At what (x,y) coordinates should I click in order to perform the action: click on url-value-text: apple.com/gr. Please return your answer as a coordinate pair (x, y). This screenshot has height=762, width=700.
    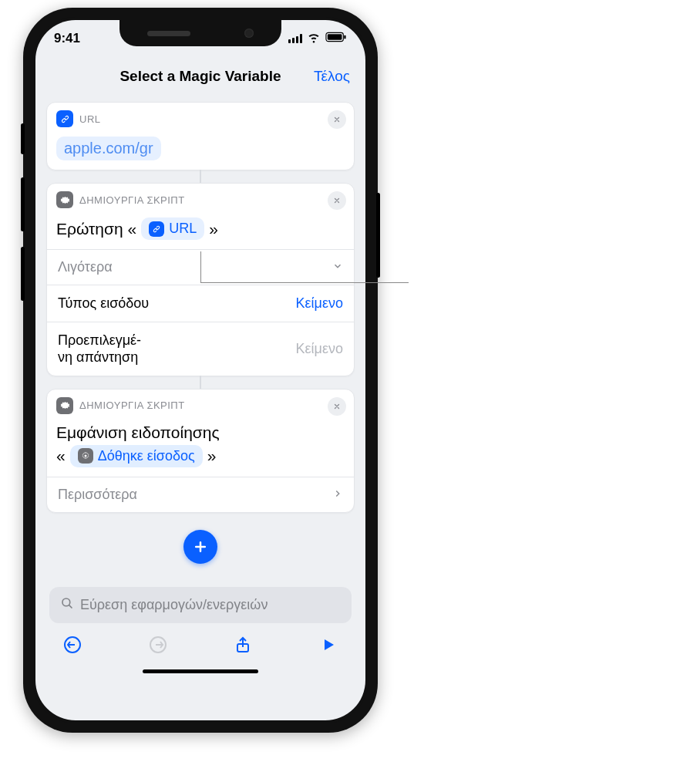
    Looking at the image, I should click on (109, 148).